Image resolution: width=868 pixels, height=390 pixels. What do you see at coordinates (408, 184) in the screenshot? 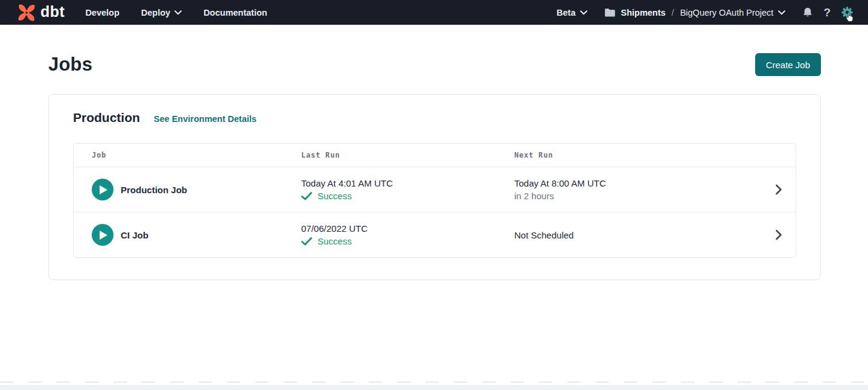
I see `last-run-time: Today At 4:01 AM UTC` at bounding box center [408, 184].